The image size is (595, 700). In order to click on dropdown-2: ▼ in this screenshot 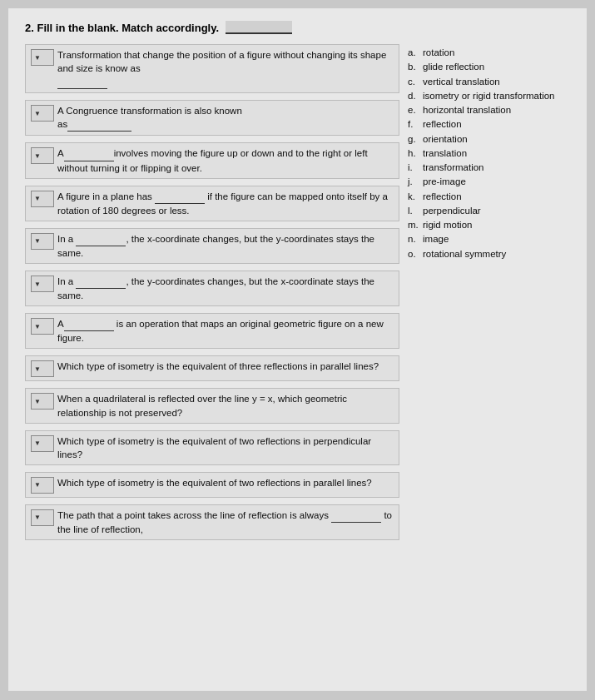, I will do `click(42, 113)`.